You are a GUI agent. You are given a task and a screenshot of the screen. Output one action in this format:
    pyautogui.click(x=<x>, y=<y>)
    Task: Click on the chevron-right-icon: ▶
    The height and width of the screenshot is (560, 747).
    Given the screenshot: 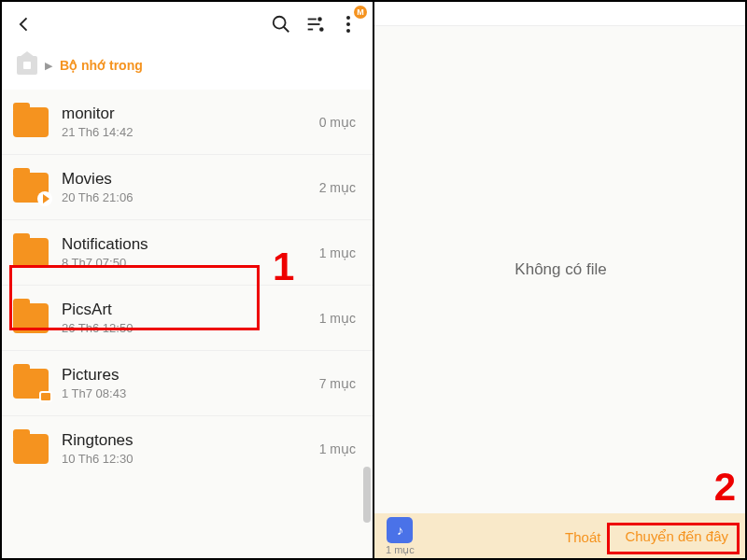 What is the action you would take?
    pyautogui.click(x=49, y=65)
    